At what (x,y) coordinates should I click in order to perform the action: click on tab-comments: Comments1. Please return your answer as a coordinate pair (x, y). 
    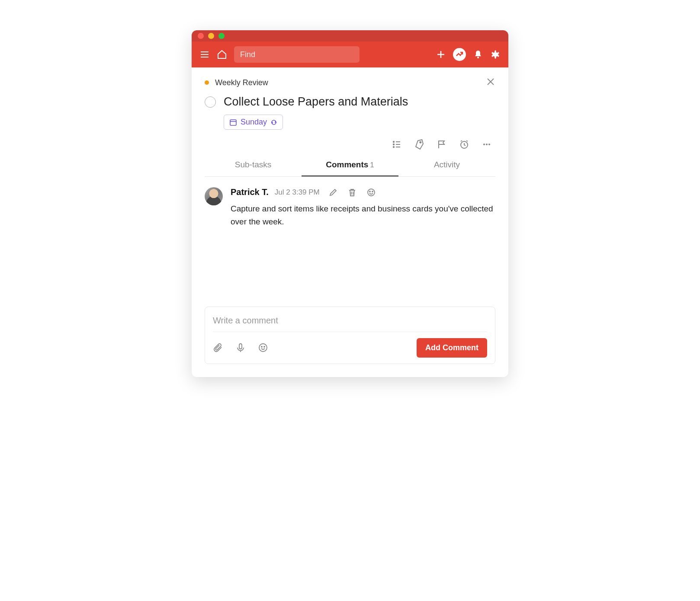
    Looking at the image, I should click on (350, 165).